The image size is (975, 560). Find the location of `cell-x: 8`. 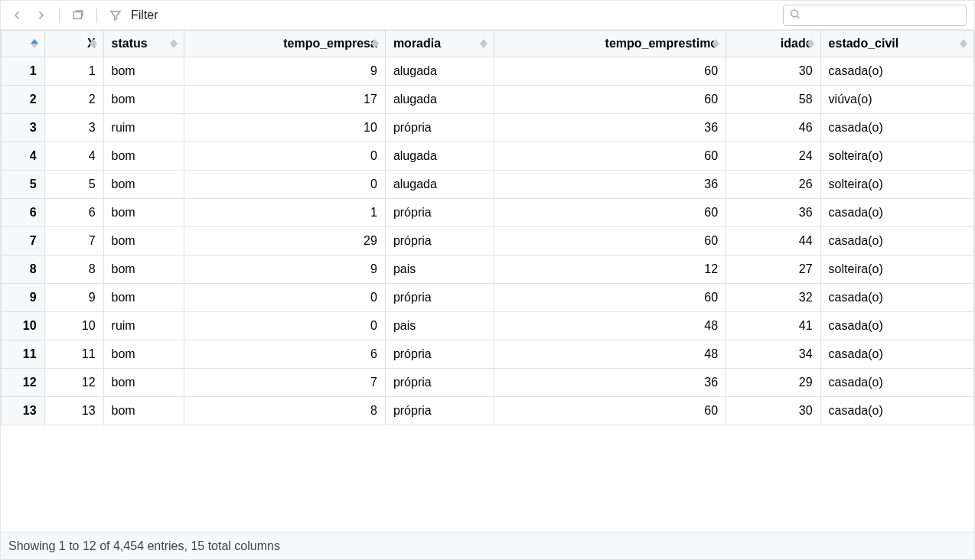

cell-x: 8 is located at coordinates (73, 269).